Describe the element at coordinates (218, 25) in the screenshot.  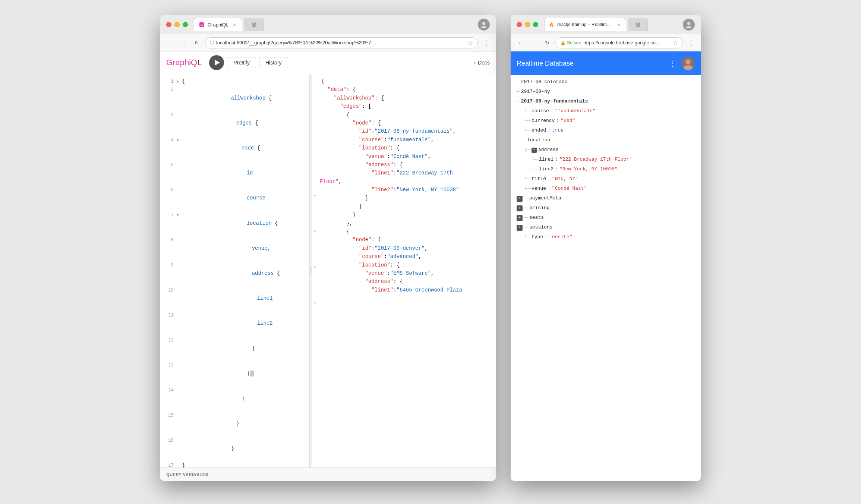
I see `tab-label: GraphiQL` at that location.